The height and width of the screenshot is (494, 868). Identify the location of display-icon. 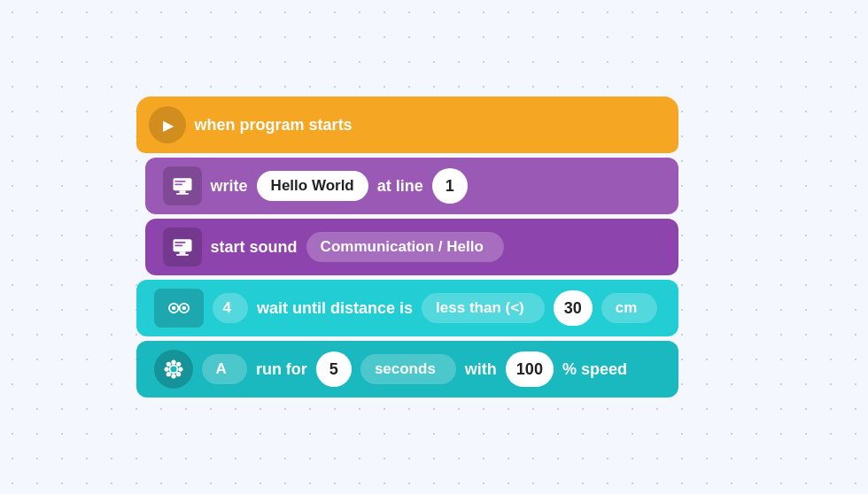
(182, 186).